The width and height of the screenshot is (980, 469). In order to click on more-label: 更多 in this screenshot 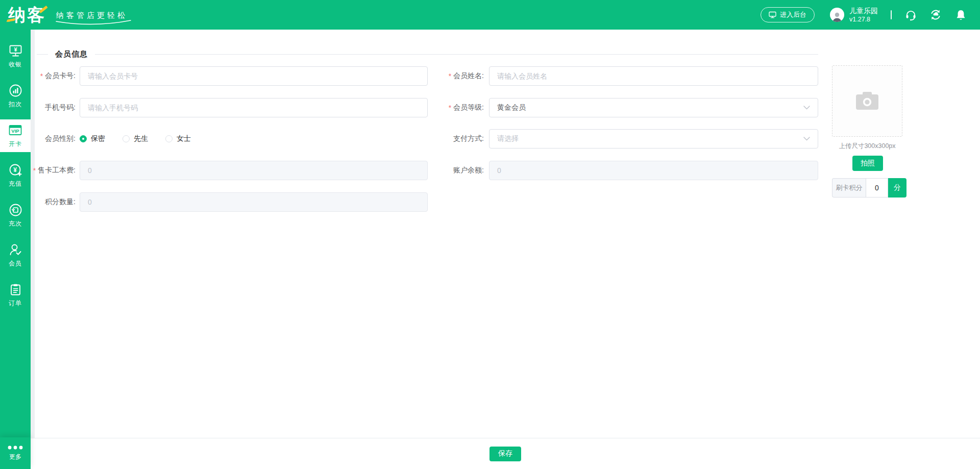, I will do `click(15, 457)`.